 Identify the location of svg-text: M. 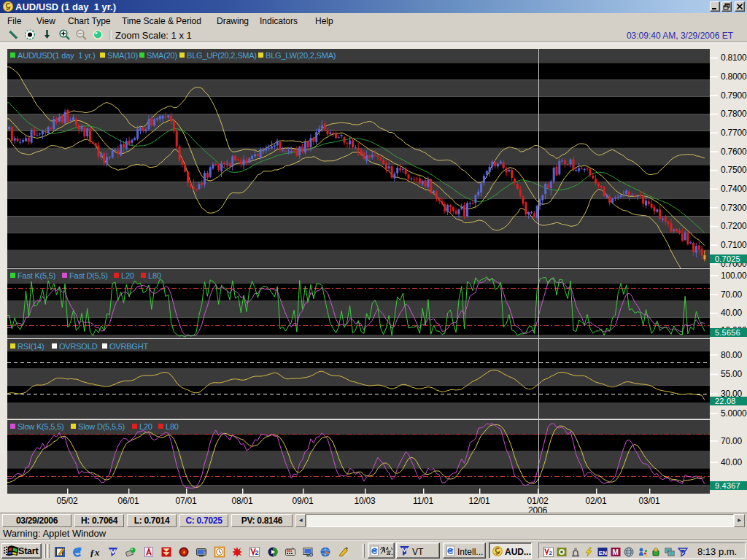
(616, 553).